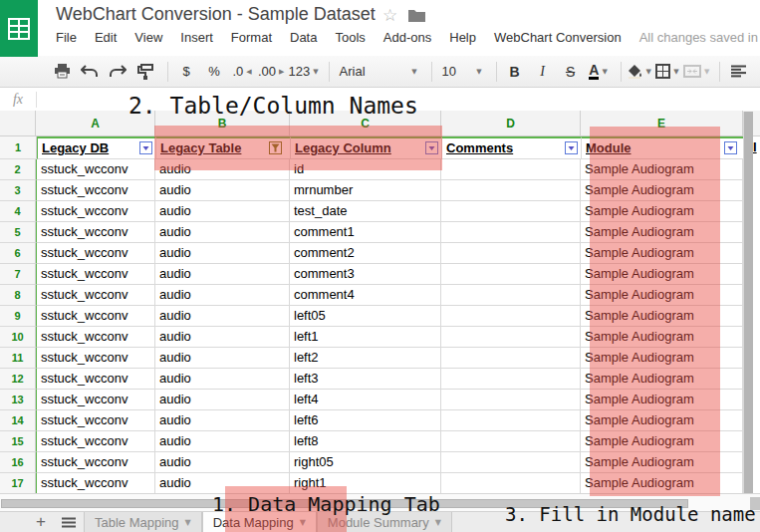 Image resolution: width=760 pixels, height=532 pixels. What do you see at coordinates (18, 337) in the screenshot?
I see `row-number: 10` at bounding box center [18, 337].